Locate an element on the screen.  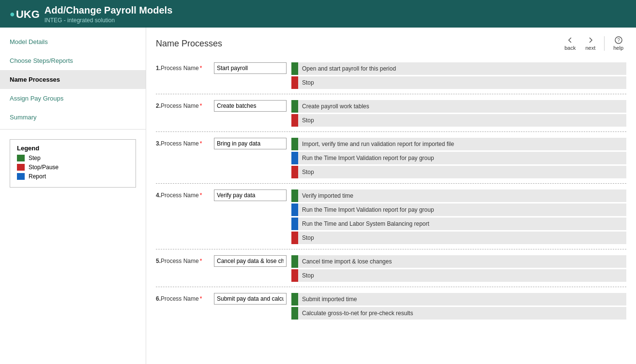
process-group-5: 5.Process Name*Cancel time import & lose… is located at coordinates (391, 268).